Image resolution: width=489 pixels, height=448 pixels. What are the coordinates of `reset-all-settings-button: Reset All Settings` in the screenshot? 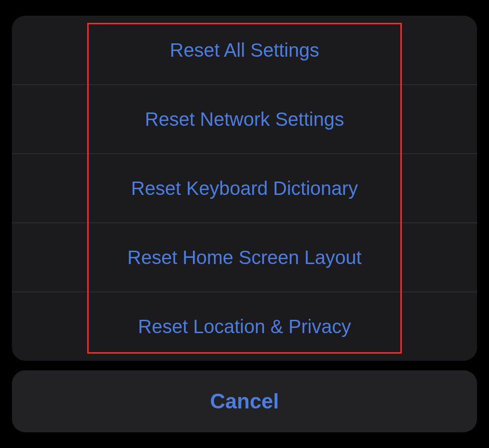 It's located at (244, 50).